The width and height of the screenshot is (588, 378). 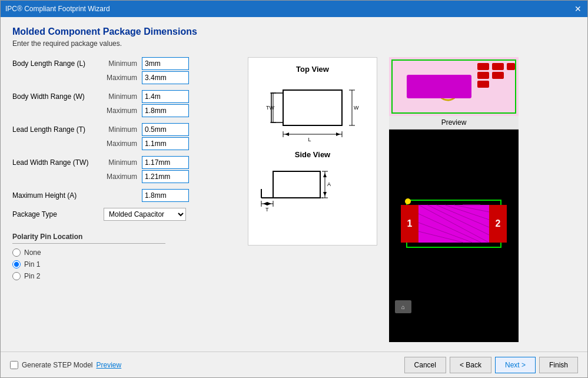 I want to click on polarity-title: Polarity Pin Location, so click(x=89, y=238).